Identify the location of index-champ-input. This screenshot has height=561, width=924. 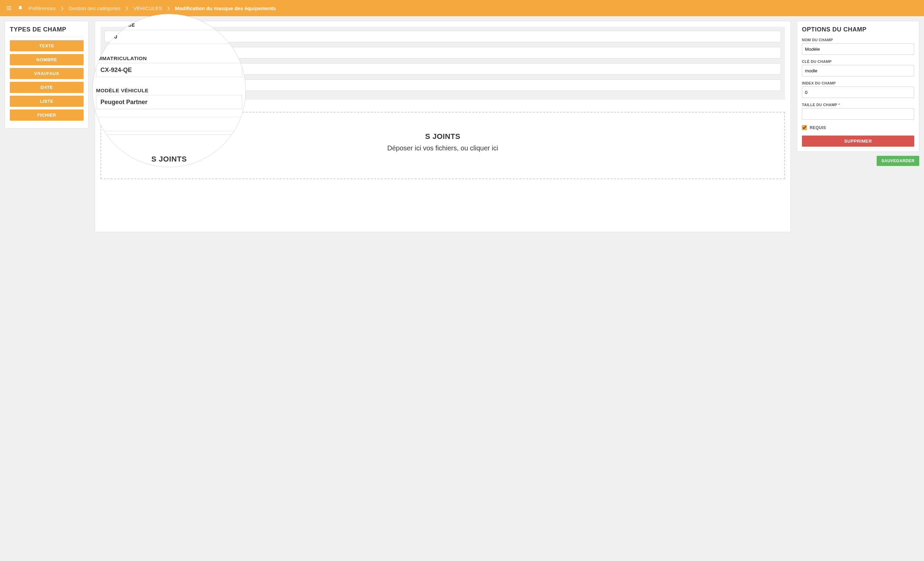
(858, 92).